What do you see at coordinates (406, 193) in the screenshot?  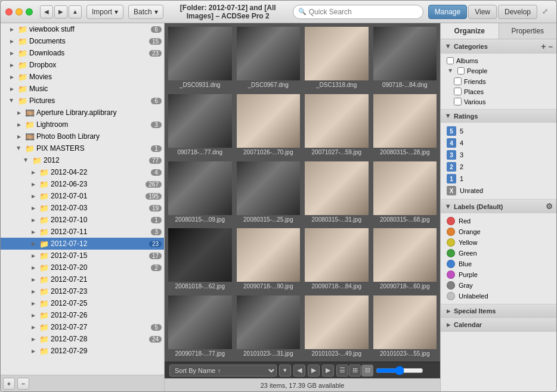 I see `photo-cell-11: 20080315-...68.jpg` at bounding box center [406, 193].